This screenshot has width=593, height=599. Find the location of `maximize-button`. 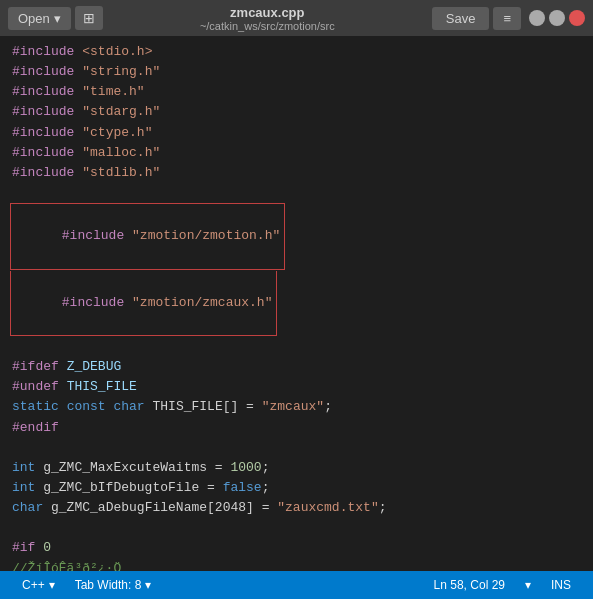

maximize-button is located at coordinates (557, 18).